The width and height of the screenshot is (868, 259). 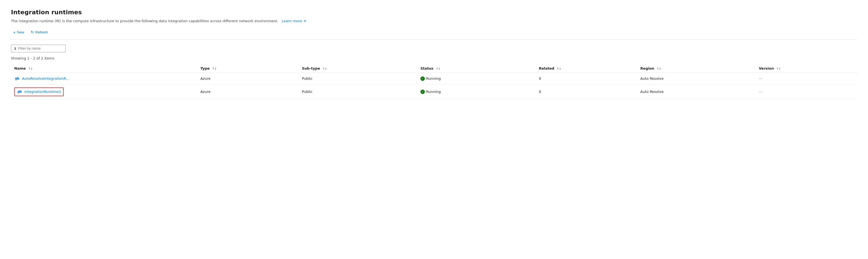 I want to click on cell-name: integrationRuntime1, so click(x=104, y=92).